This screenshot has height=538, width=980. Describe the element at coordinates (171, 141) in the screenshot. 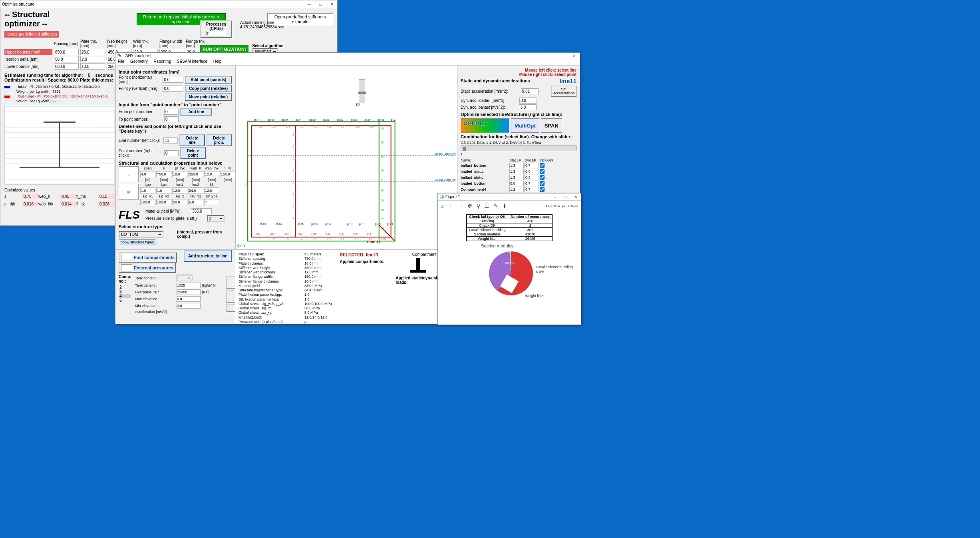

I see `line-number-input` at that location.